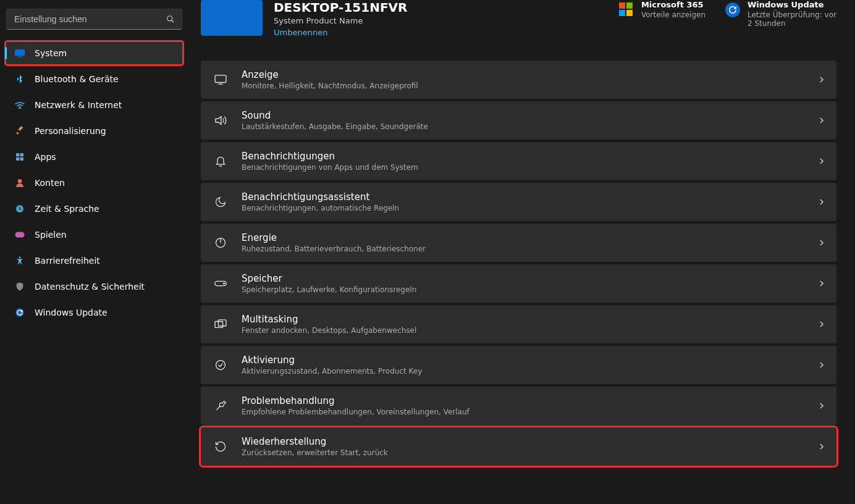  I want to click on row-subtitle: Benachrichtigungen von Apps und dem Syst…, so click(524, 167).